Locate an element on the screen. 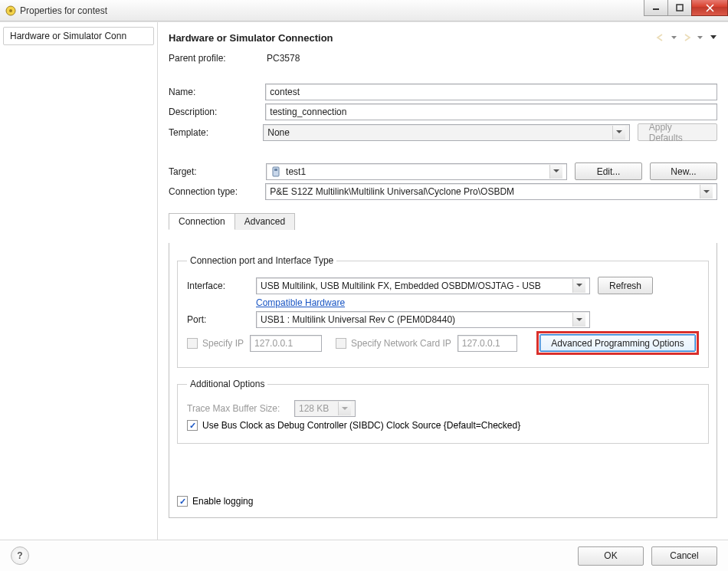 This screenshot has width=728, height=571. bus-clock-option: Use Bus Clock as Debug Controller (SIBDC… is located at coordinates (354, 425).